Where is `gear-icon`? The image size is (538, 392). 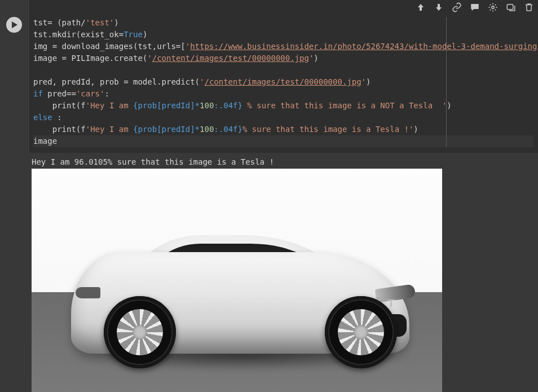
gear-icon is located at coordinates (493, 7).